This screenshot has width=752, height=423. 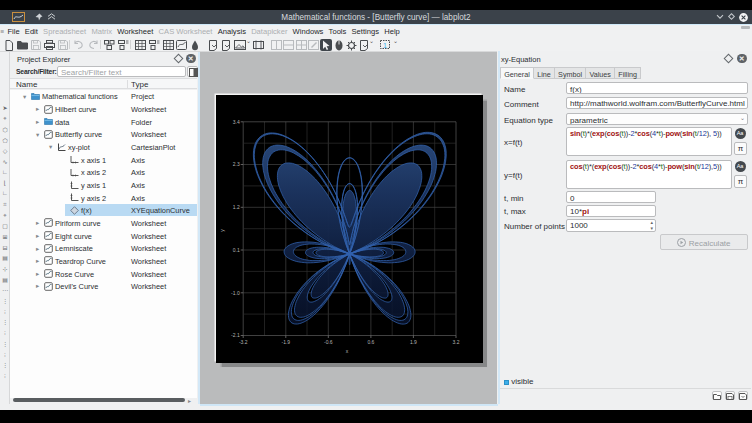 What do you see at coordinates (286, 342) in the screenshot?
I see `svg-text: -1.9` at bounding box center [286, 342].